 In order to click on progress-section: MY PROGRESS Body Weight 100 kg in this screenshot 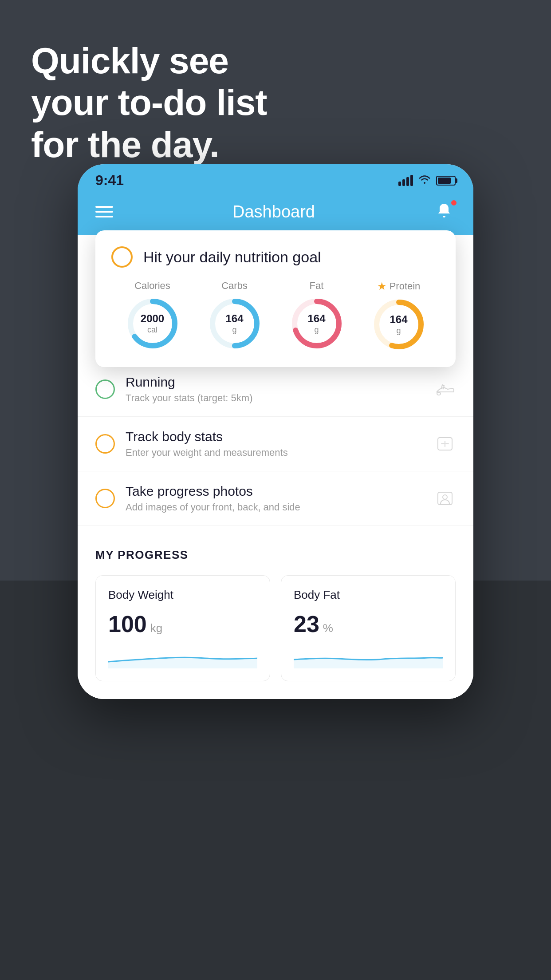, I will do `click(276, 612)`.